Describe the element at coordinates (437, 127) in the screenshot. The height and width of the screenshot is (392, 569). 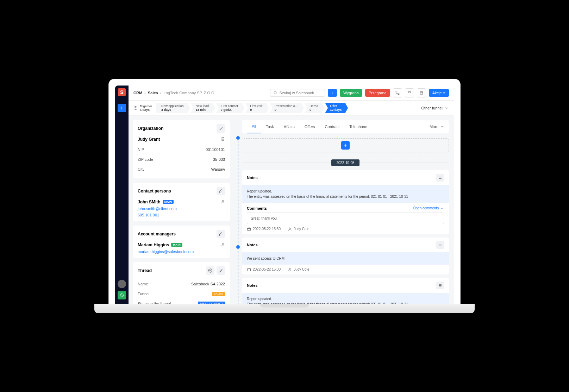
I see `tabs-more: More` at that location.